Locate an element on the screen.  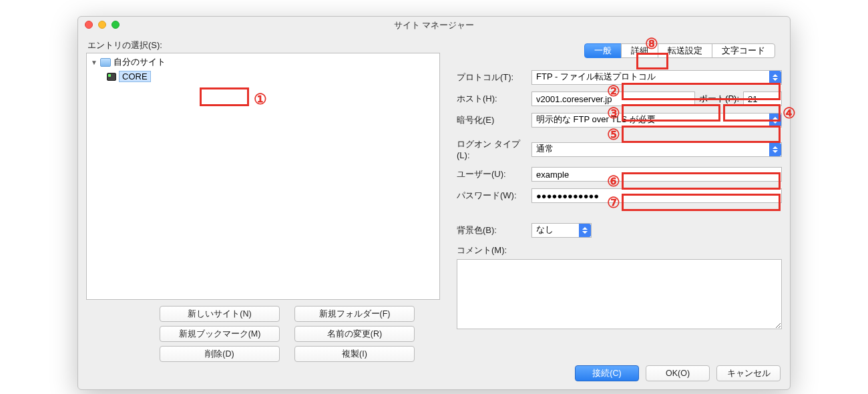
bgcolor-value: なし is located at coordinates (545, 230).